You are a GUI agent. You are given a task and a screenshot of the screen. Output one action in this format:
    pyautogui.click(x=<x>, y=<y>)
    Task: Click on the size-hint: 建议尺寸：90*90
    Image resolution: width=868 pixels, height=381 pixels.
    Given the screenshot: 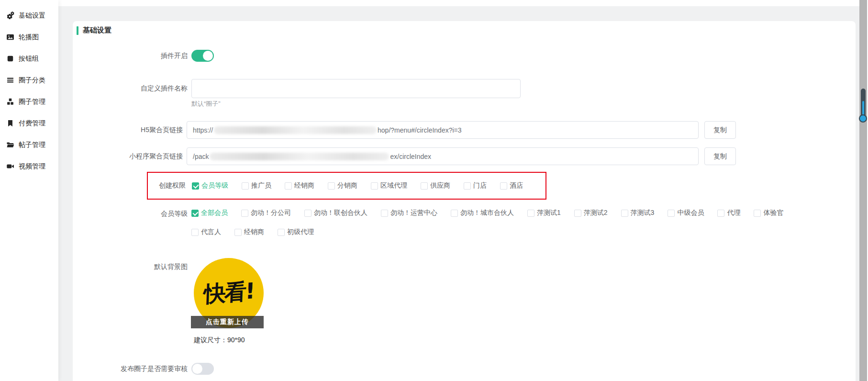 What is the action you would take?
    pyautogui.click(x=219, y=340)
    